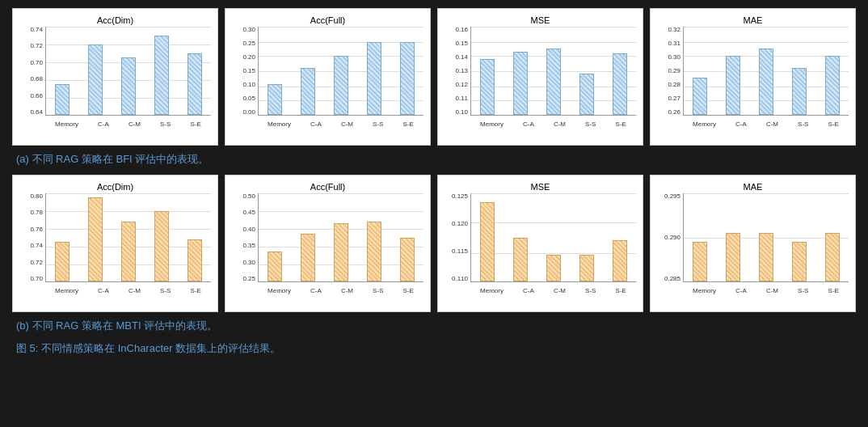 The height and width of the screenshot is (427, 868). Describe the element at coordinates (766, 238) in the screenshot. I see `mbti-mae-bars` at that location.